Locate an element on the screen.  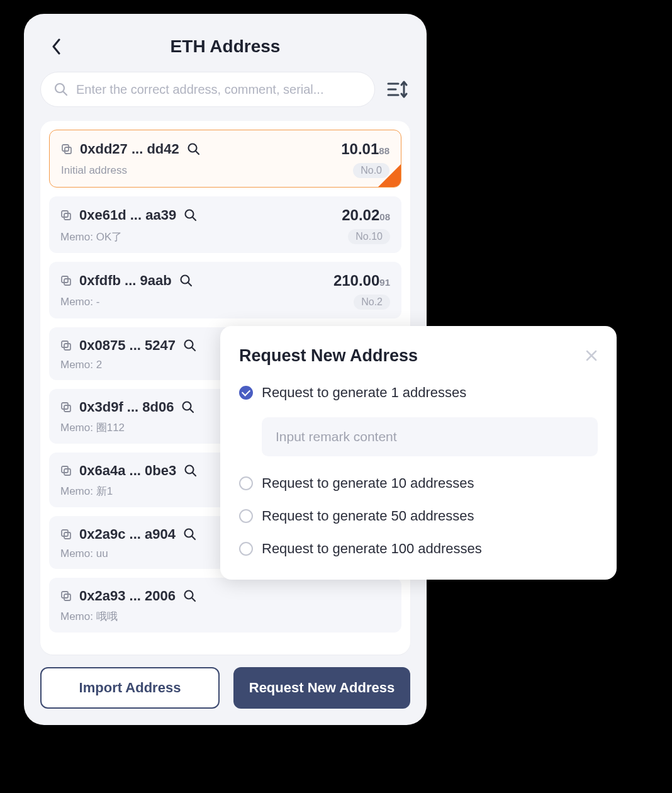
search-row is located at coordinates (225, 89).